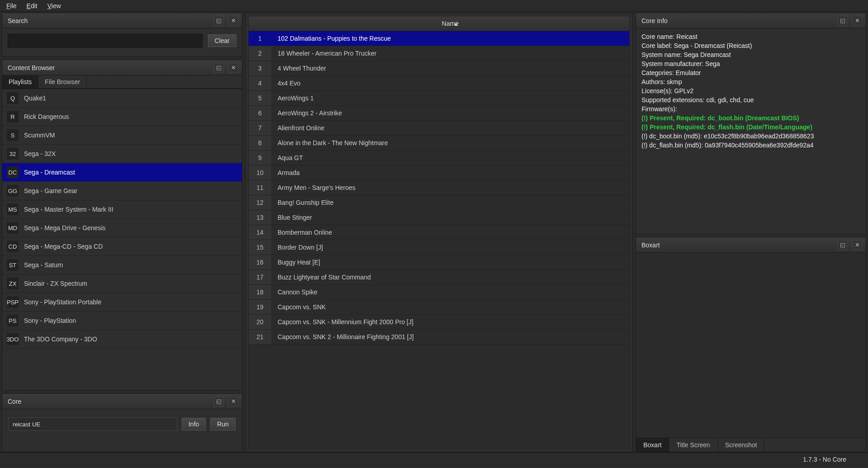  I want to click on table-row: 19Capcom vs. SNK, so click(439, 307).